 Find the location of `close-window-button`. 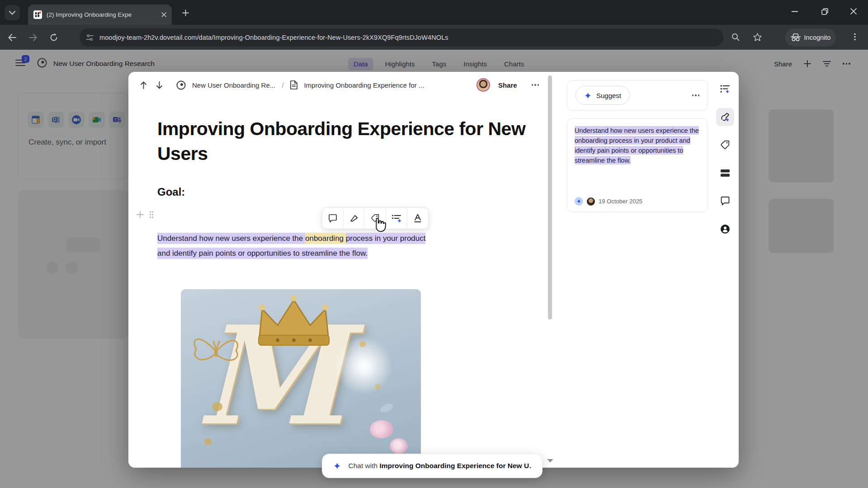

close-window-button is located at coordinates (854, 11).